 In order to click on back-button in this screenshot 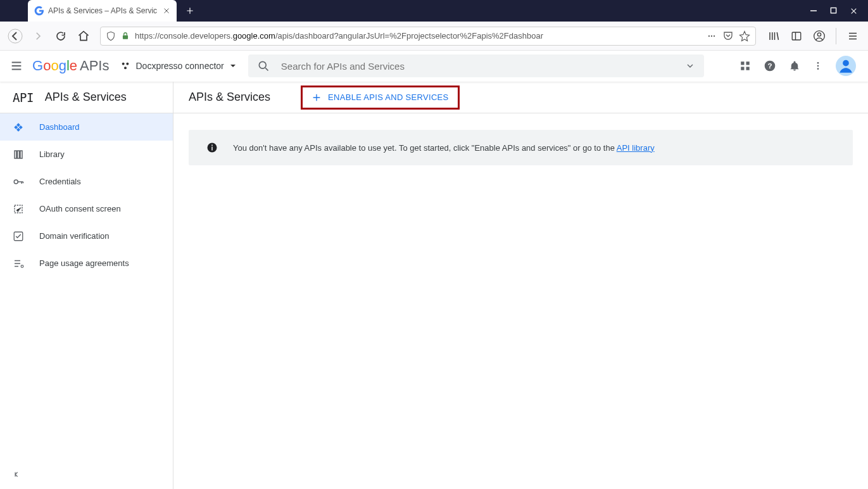, I will do `click(15, 36)`.